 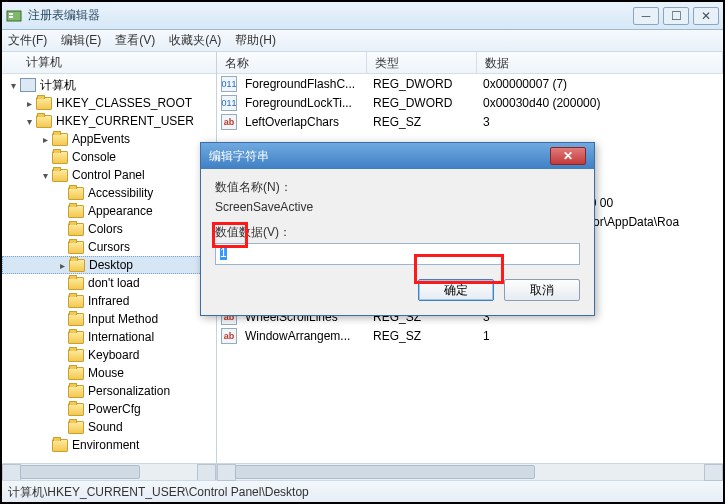 I want to click on tree-node: ▾HKEY_CURRENT_USER, so click(x=109, y=121).